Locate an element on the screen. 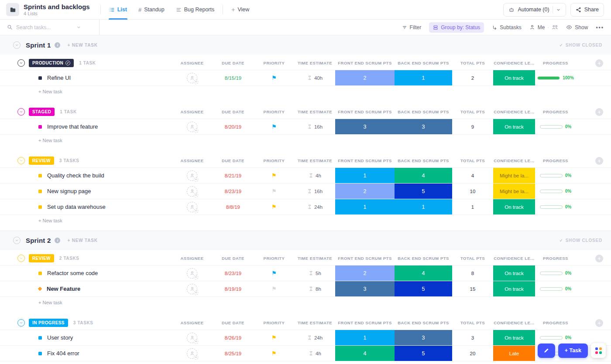 The width and height of the screenshot is (611, 364). show-button: Show is located at coordinates (577, 27).